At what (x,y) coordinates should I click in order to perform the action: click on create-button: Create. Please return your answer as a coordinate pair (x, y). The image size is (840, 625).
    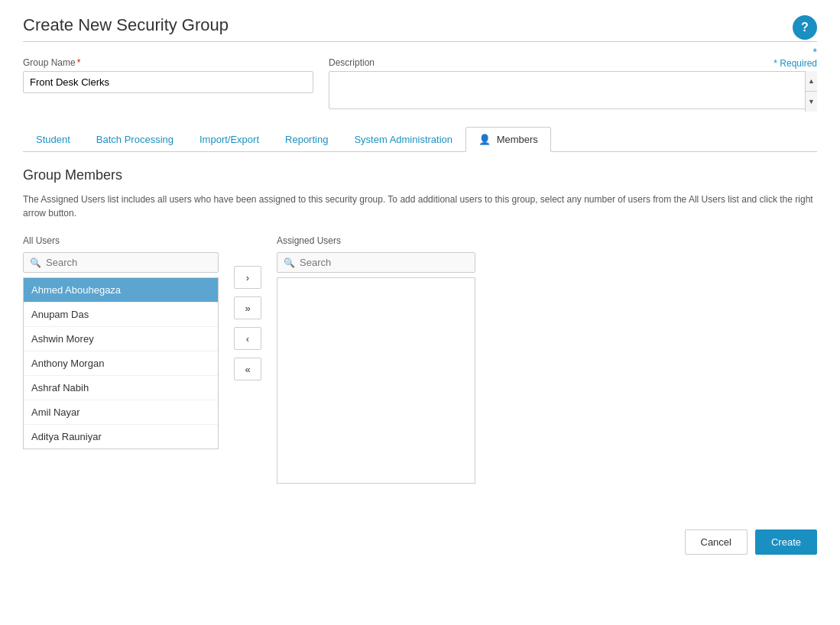
    Looking at the image, I should click on (786, 542).